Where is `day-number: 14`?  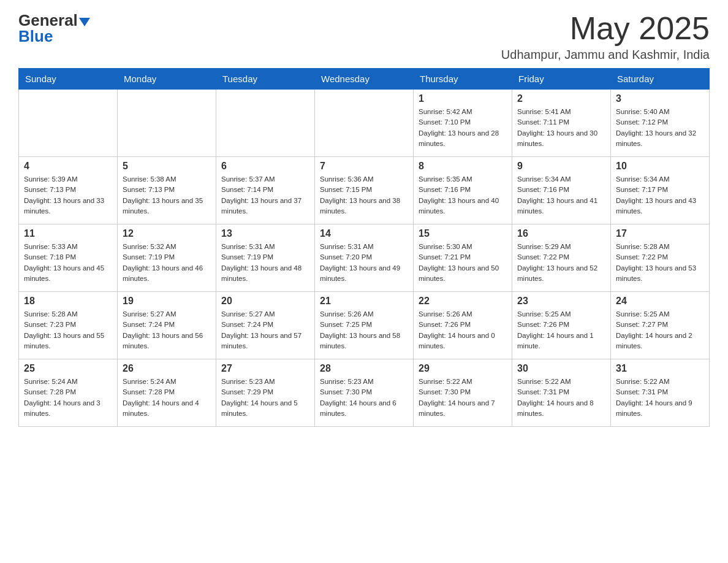
day-number: 14 is located at coordinates (364, 234).